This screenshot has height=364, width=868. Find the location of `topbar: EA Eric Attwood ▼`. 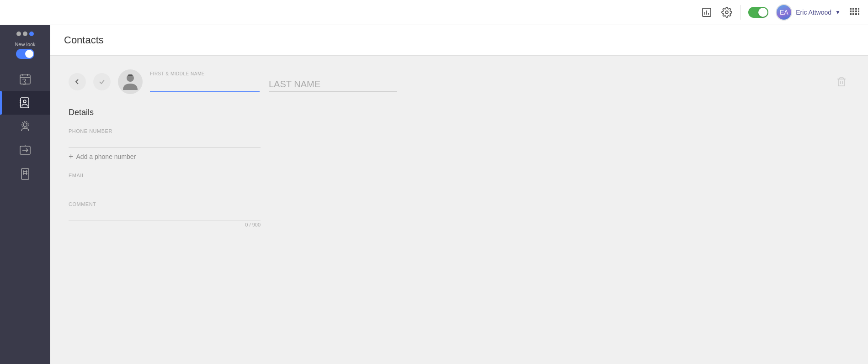

topbar: EA Eric Attwood ▼ is located at coordinates (434, 13).